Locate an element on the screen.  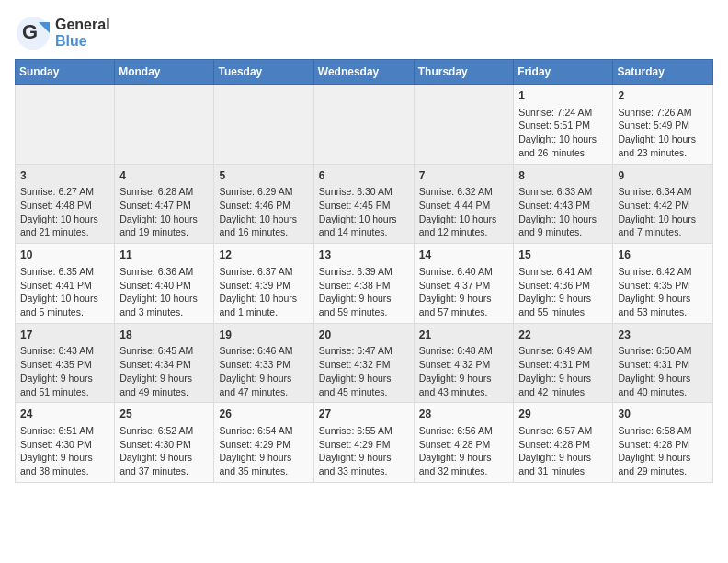
day-info: Sunrise: 6:42 AM Sunset: 4:35 PM Dayligh… is located at coordinates (663, 293).